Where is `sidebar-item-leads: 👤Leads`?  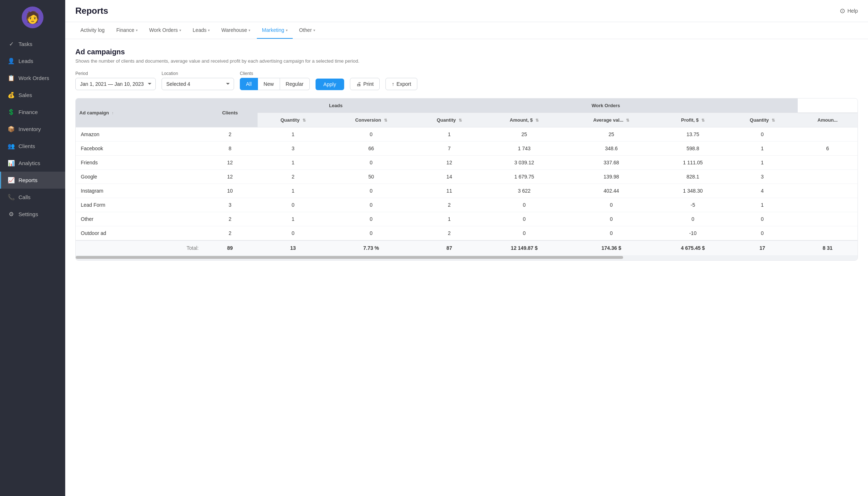
sidebar-item-leads: 👤Leads is located at coordinates (33, 61).